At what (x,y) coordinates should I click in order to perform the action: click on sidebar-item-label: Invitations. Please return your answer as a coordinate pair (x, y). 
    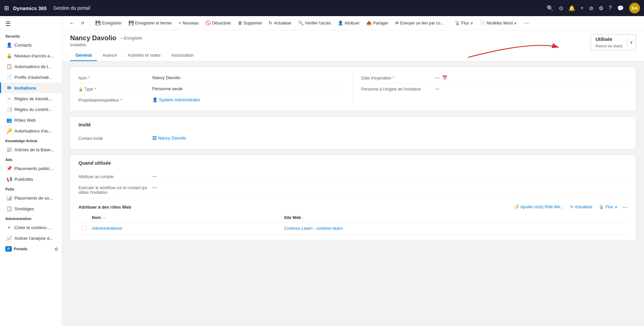
    Looking at the image, I should click on (25, 88).